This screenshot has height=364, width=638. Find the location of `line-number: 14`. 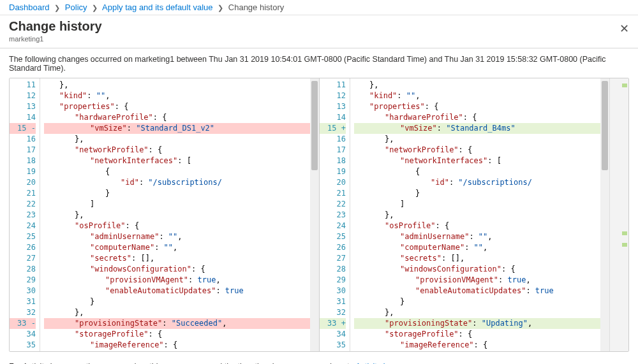

line-number: 14 is located at coordinates (333, 117).